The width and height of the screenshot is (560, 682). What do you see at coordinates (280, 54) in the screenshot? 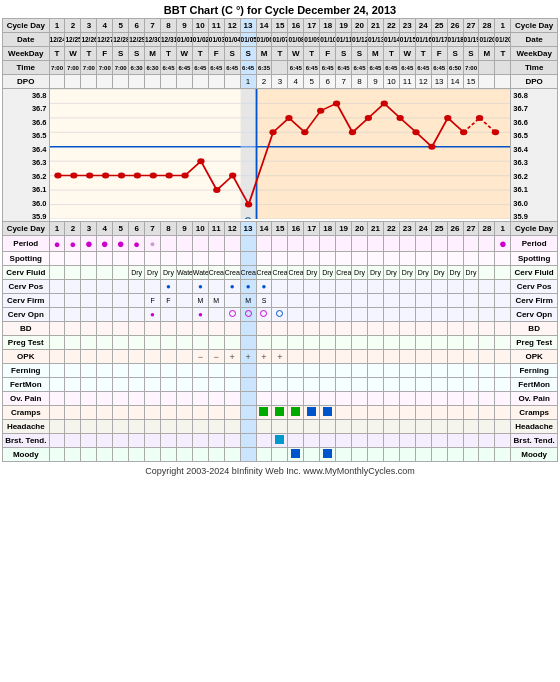
I see `weekday-row: WeekDay TWTF SSMT WTFS S MTW TFSS MTWT F…` at bounding box center [280, 54].